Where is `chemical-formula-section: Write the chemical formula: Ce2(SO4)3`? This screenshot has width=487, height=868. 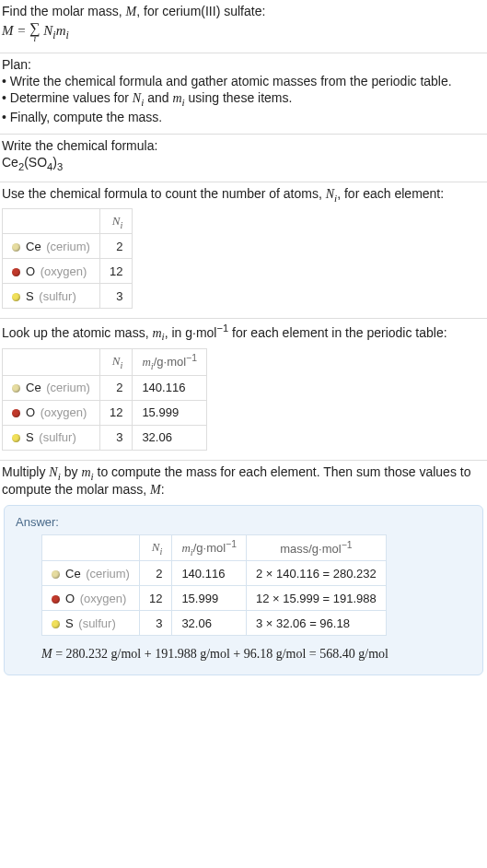 chemical-formula-section: Write the chemical formula: Ce2(SO4)3 is located at coordinates (243, 158).